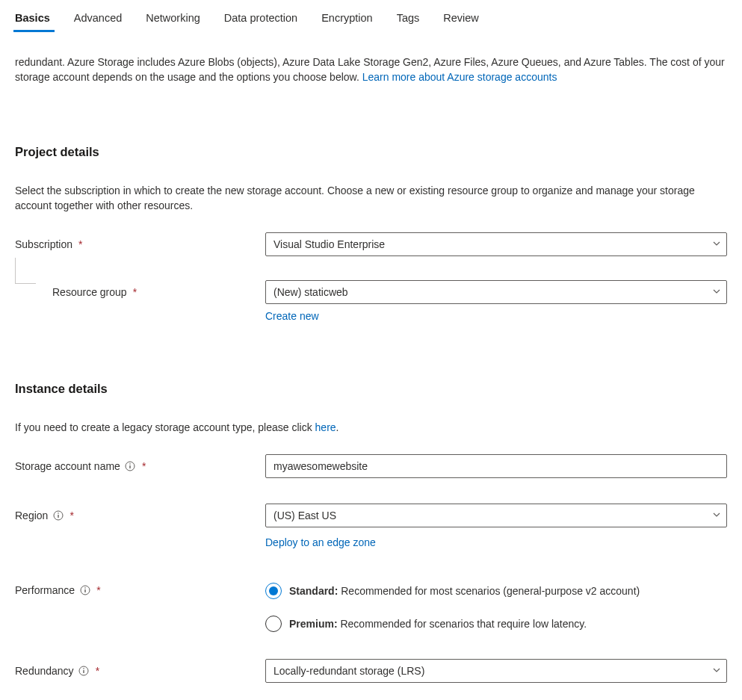  What do you see at coordinates (371, 515) in the screenshot?
I see `region-row: Region * (US) East US` at bounding box center [371, 515].